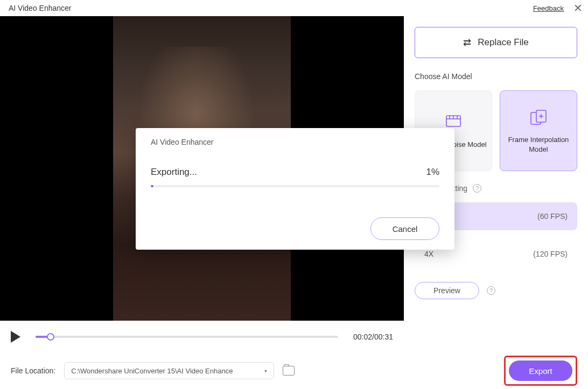 The image size is (588, 389). What do you see at coordinates (548, 9) in the screenshot?
I see `feedback-link: Feedback` at bounding box center [548, 9].